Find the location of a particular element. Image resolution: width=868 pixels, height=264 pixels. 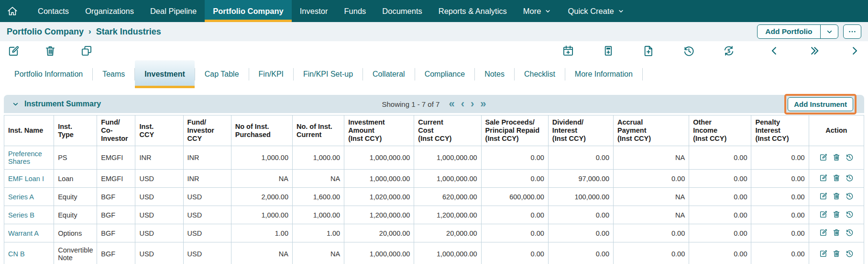

nav-item-funds: Funds is located at coordinates (355, 11).